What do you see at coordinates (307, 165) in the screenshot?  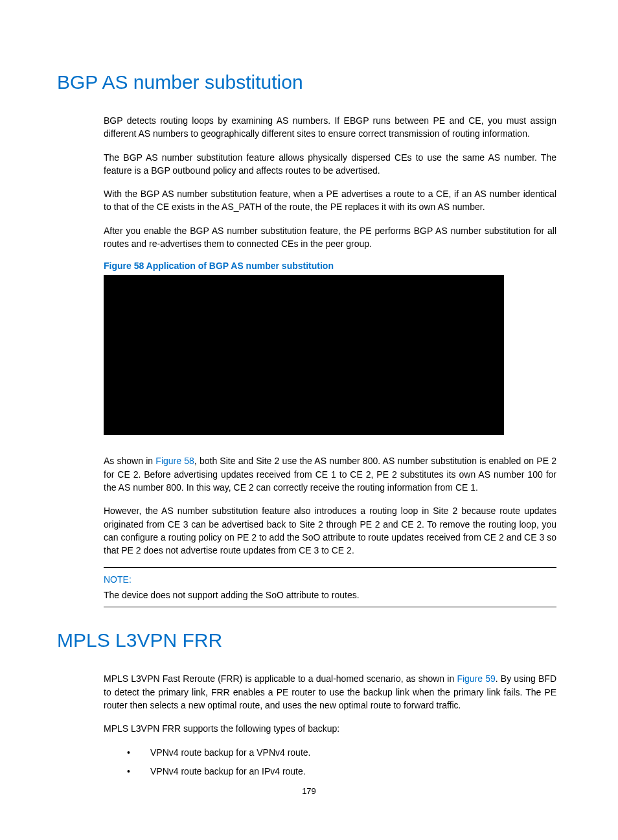 I see `paragraph: The BGP AS number substitution feature a…` at bounding box center [307, 165].